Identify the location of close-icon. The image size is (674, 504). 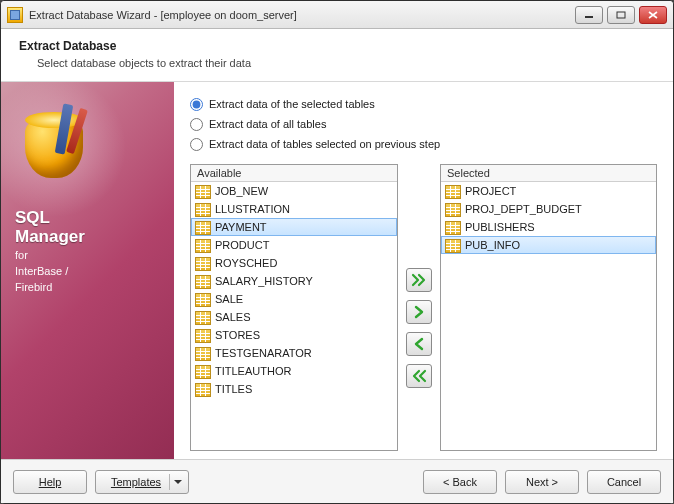
(653, 15).